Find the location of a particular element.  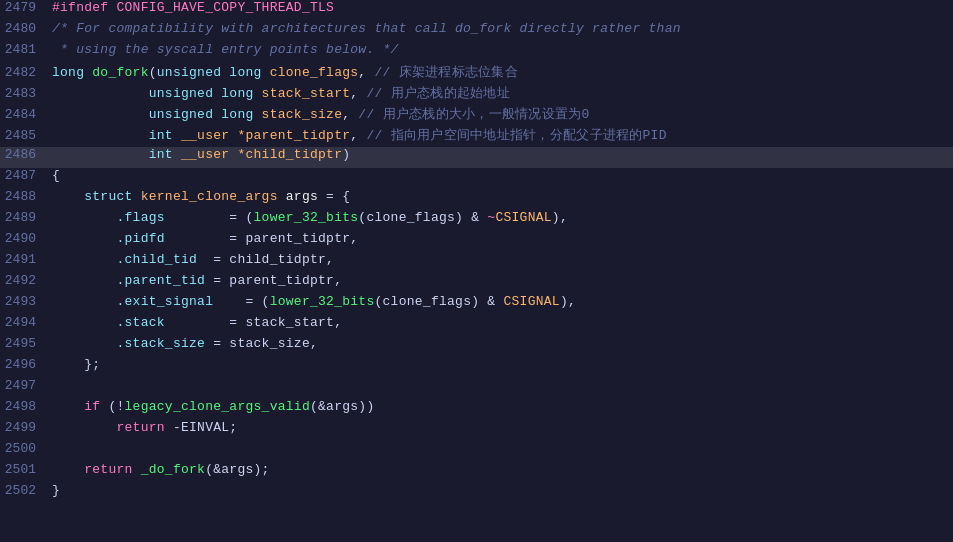

code-line: 2486 int __user *child_tidptr) is located at coordinates (476, 158).